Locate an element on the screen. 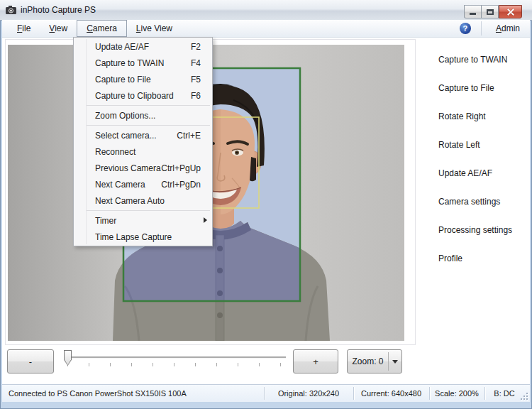 The height and width of the screenshot is (409, 532). menubar-item-label: Live View is located at coordinates (155, 28).